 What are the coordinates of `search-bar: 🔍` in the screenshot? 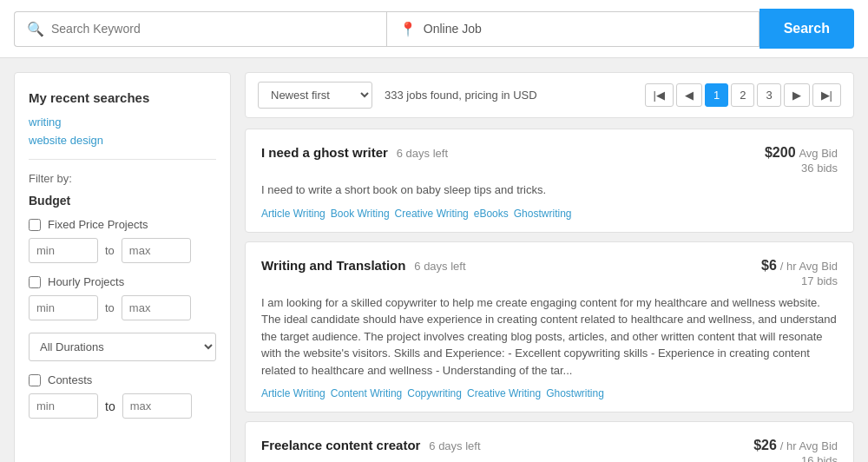 It's located at (200, 30).